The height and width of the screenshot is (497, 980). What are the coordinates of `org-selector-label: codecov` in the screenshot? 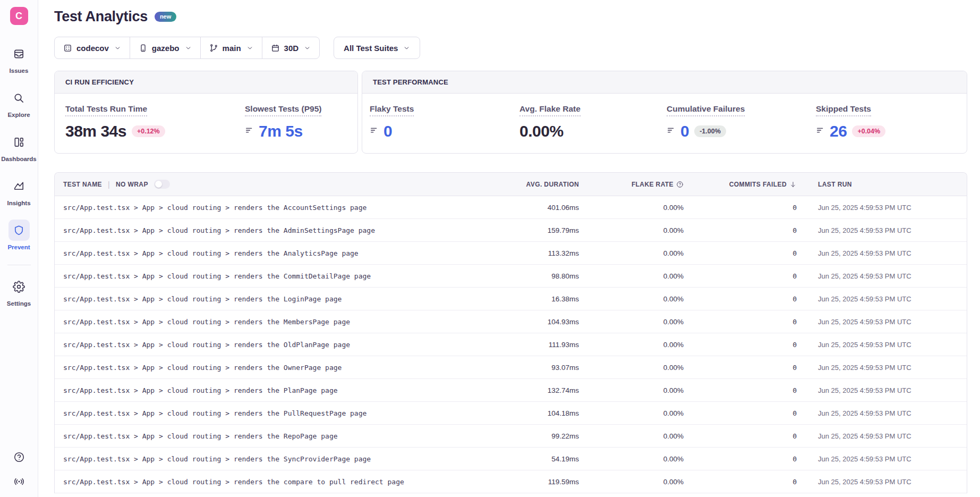 It's located at (92, 48).